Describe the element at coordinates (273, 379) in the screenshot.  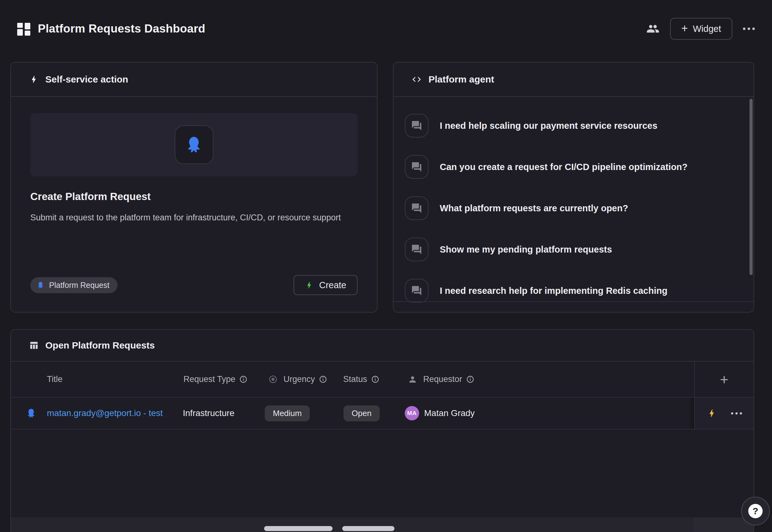
I see `radio-dot-icon` at that location.